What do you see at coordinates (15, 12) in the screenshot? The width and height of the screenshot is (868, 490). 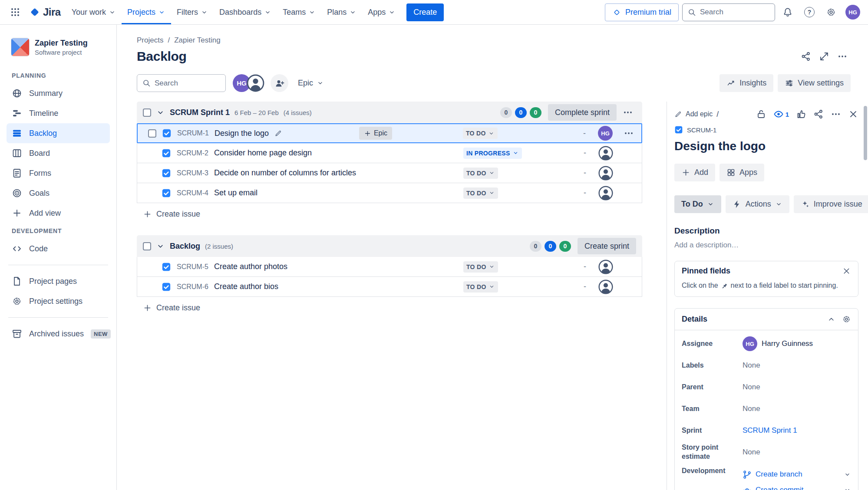 I see `app-switcher-button` at bounding box center [15, 12].